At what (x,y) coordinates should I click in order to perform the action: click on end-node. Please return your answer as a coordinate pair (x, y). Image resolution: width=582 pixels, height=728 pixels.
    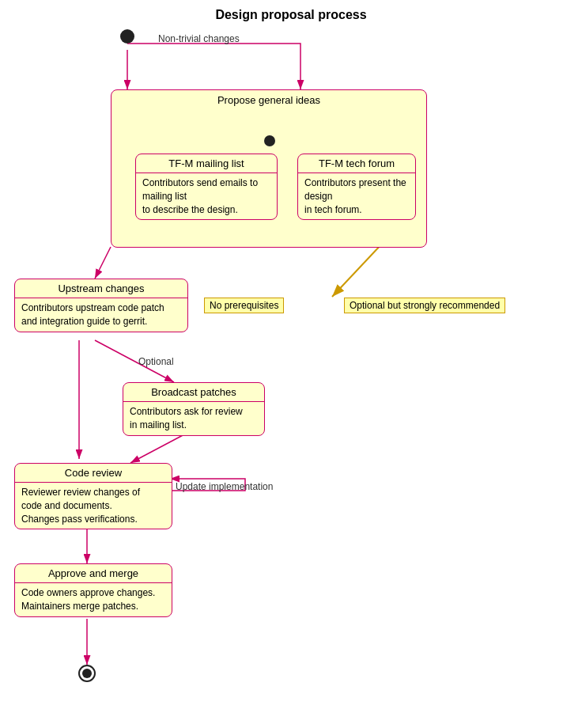
    Looking at the image, I should click on (87, 673).